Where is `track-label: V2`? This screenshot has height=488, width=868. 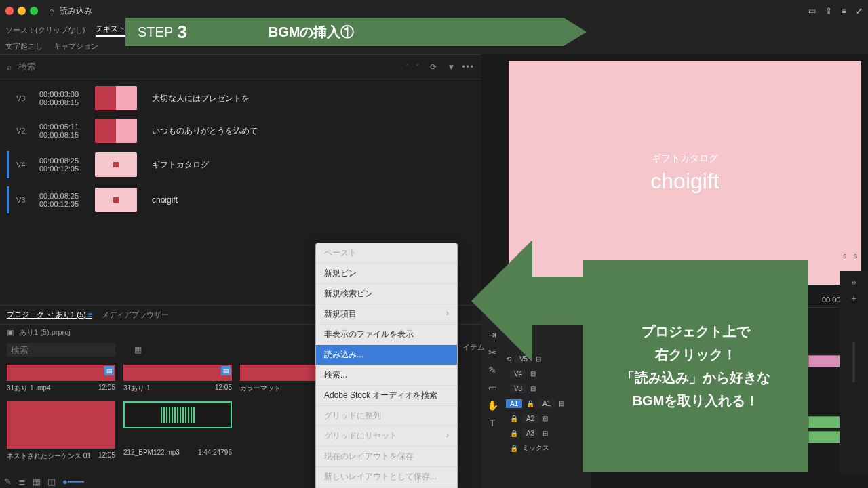 track-label: V2 is located at coordinates (24, 131).